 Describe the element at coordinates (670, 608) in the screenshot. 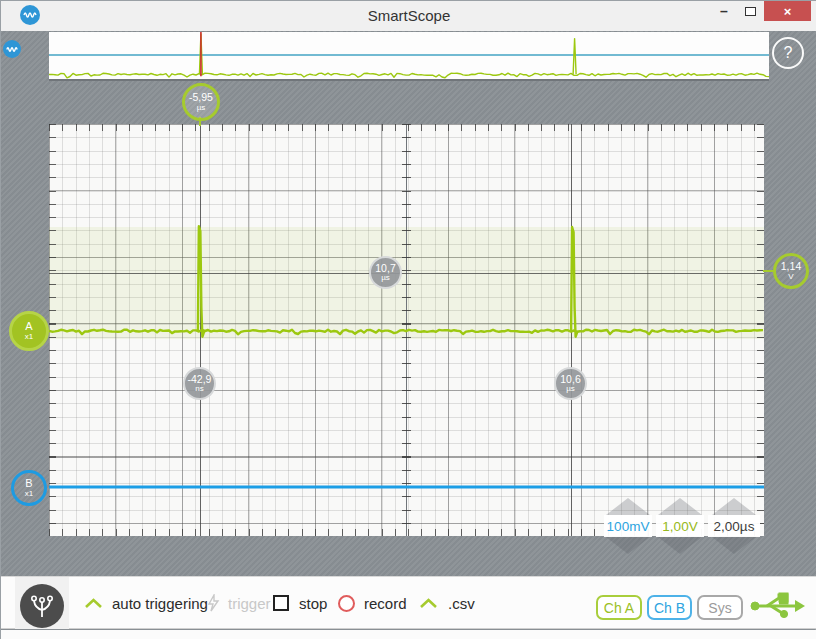

I see `channel-b-menu-button: Ch B` at that location.